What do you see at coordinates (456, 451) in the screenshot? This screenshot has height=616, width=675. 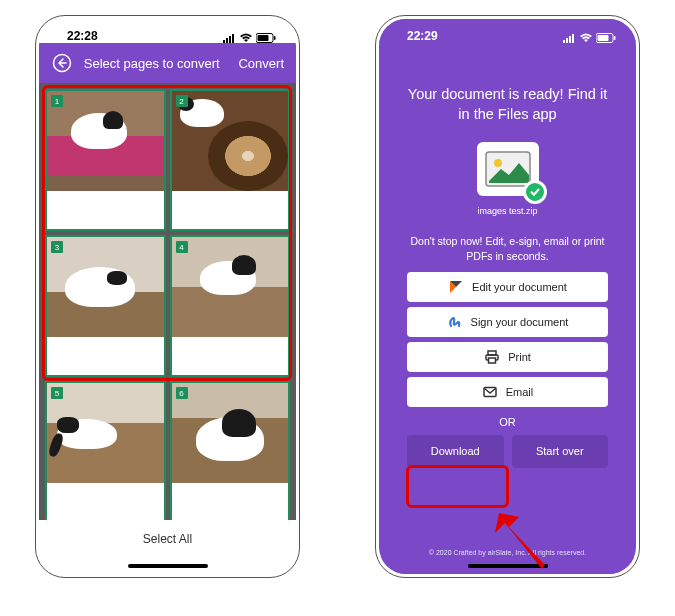 I see `download-label: Download` at bounding box center [456, 451].